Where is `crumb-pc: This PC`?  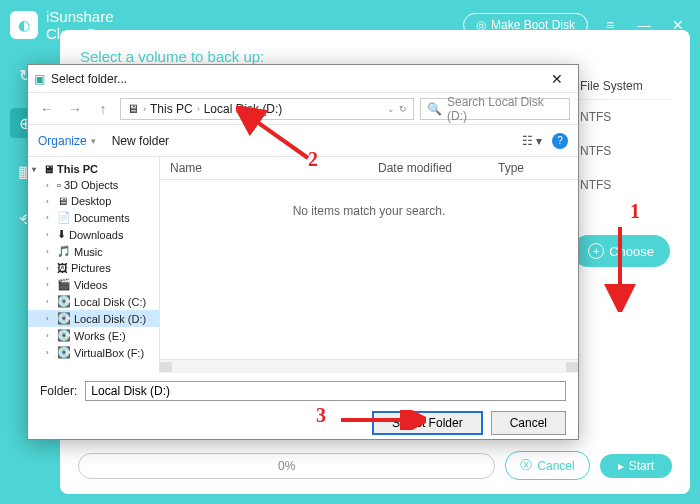
crumb-pc: This PC is located at coordinates (172, 109).